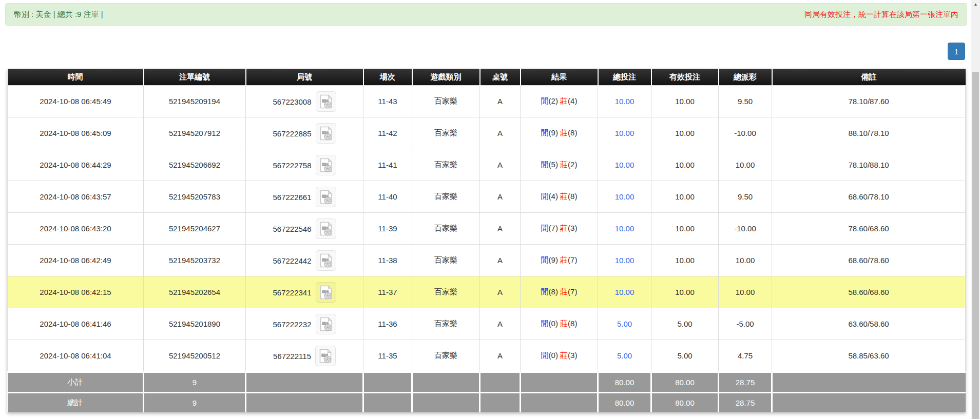 The image size is (980, 419). Describe the element at coordinates (869, 165) in the screenshot. I see `cell-remark: 78.10/88.10` at that location.